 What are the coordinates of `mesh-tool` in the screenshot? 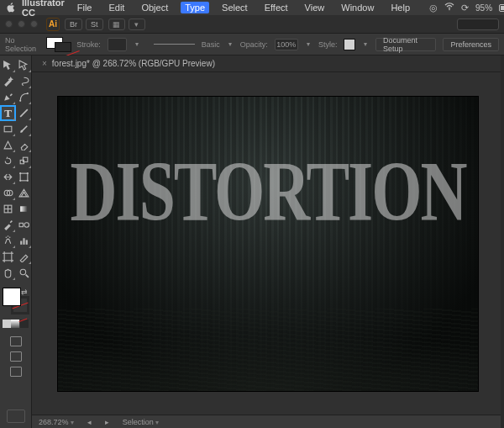 It's located at (8, 209).